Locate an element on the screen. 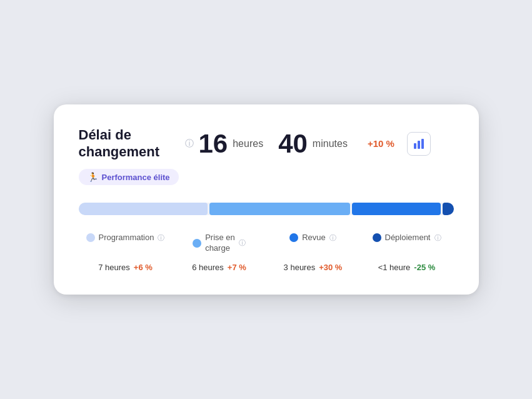  minutes-value: 40 is located at coordinates (293, 144).